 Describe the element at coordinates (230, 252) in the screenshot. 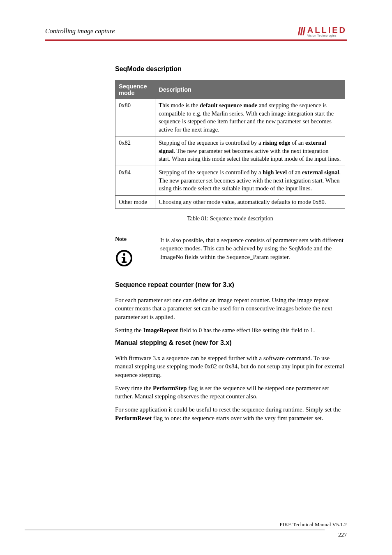

I see `note-block: Note It is also possible, that a sequenc…` at that location.